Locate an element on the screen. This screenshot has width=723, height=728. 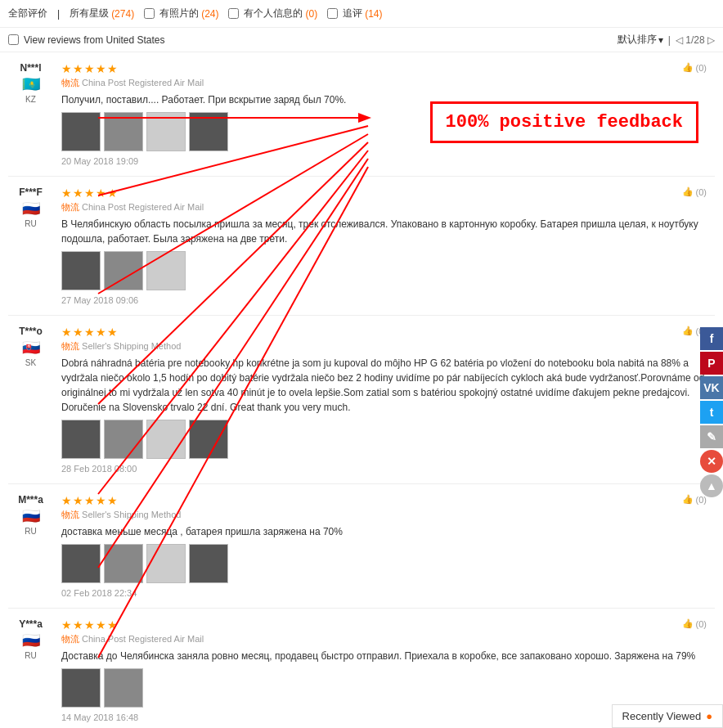
filter-followup: 追评 (14) is located at coordinates (355, 13).